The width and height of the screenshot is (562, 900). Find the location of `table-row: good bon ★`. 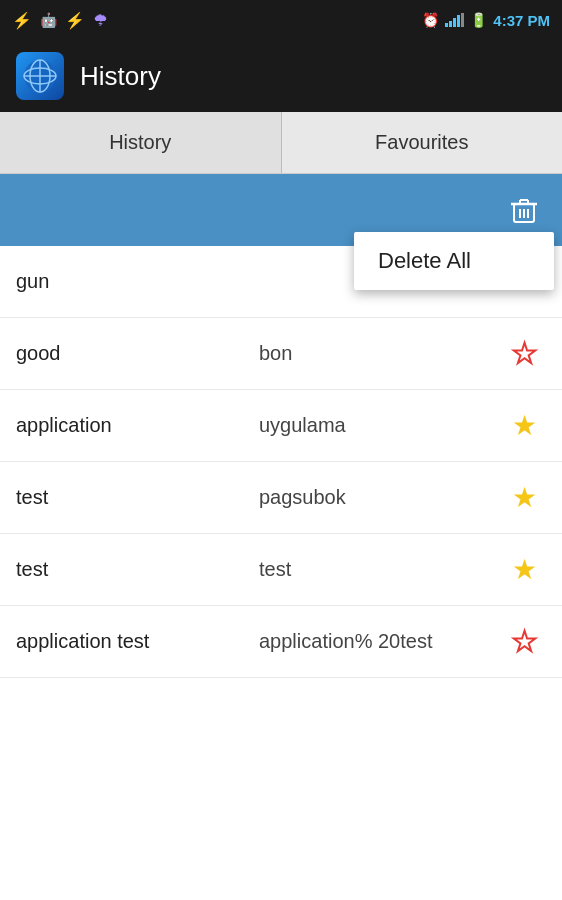

table-row: good bon ★ is located at coordinates (281, 354).